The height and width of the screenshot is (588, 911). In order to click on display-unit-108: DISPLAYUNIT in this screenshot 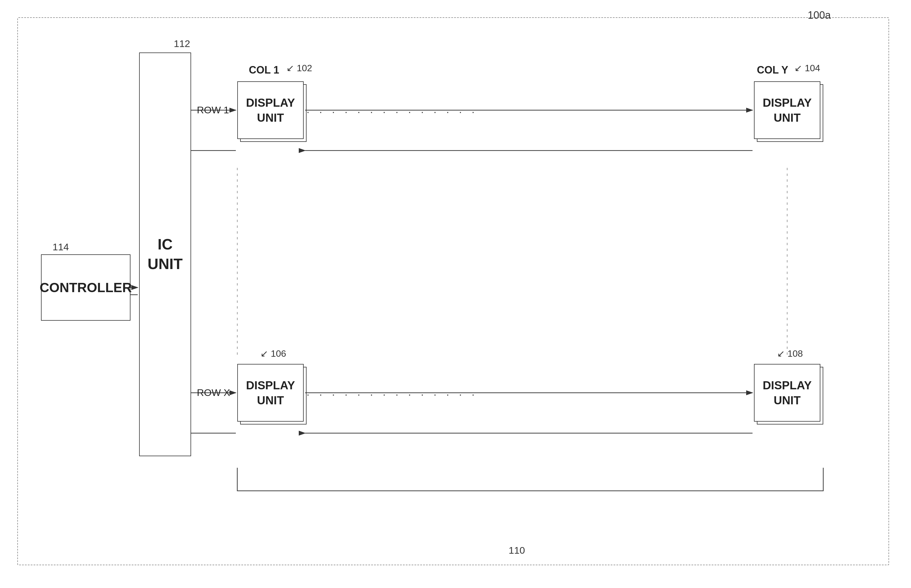, I will do `click(787, 393)`.